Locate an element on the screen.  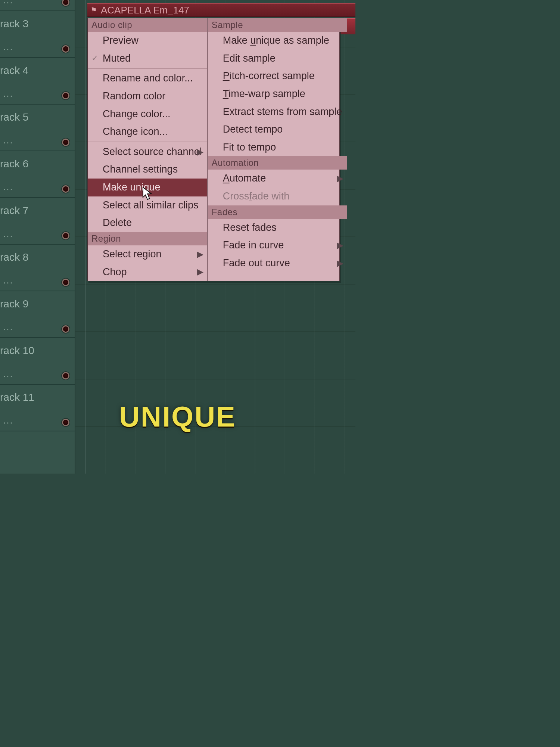
menu-item-extract-stems: Extract stems from sample is located at coordinates (278, 112).